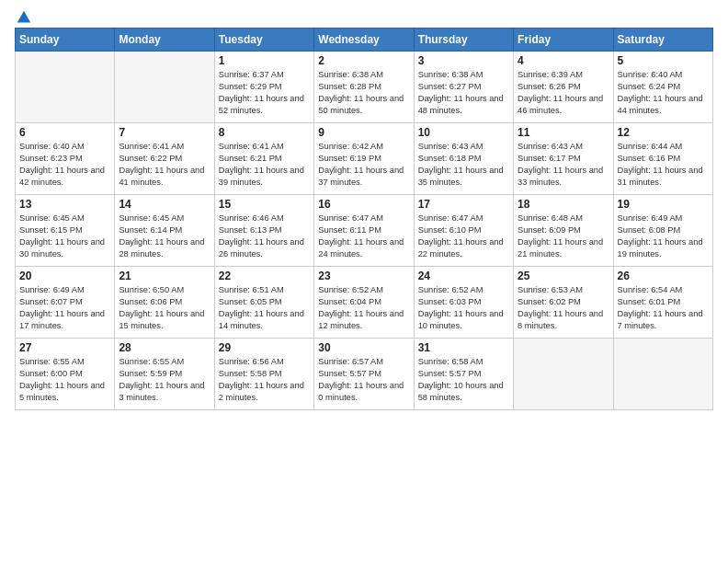 This screenshot has height=563, width=728. Describe the element at coordinates (24, 16) in the screenshot. I see `logo` at that location.